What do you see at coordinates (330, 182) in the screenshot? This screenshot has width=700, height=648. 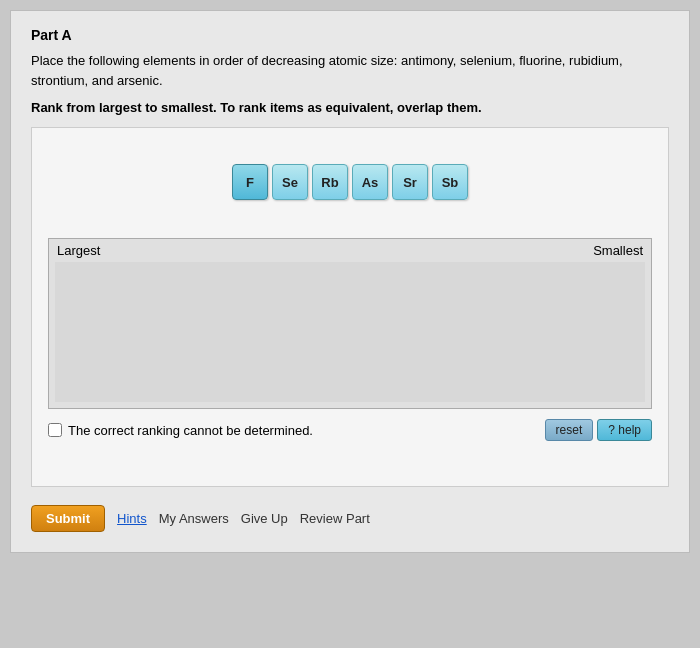 I see `element-tile-Rb: Rb` at bounding box center [330, 182].